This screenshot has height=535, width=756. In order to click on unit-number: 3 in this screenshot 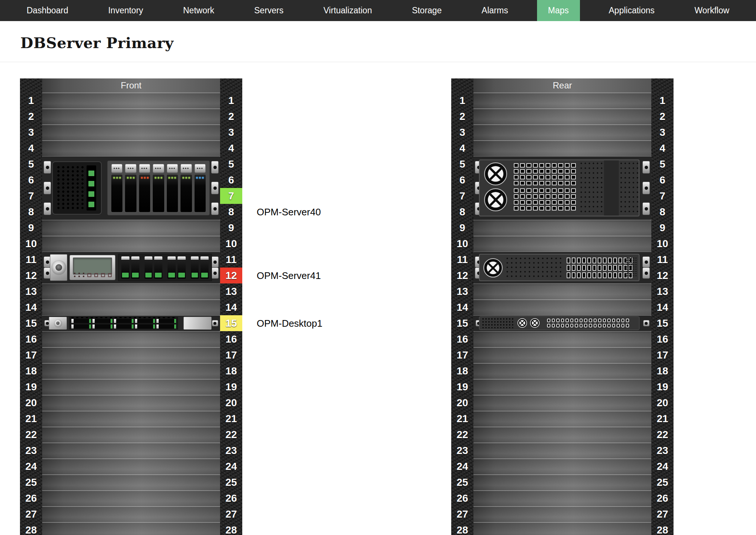, I will do `click(462, 132)`.